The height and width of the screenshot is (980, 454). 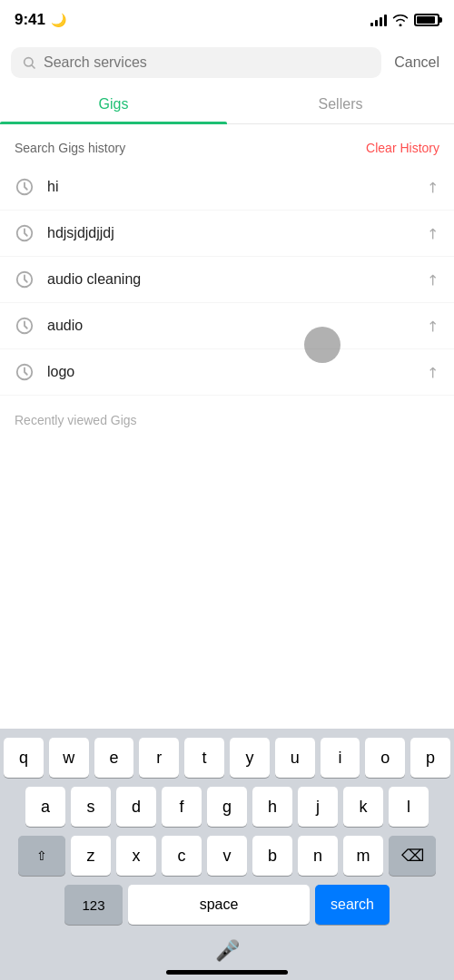 I want to click on list-item: logo ↗, so click(x=227, y=372).